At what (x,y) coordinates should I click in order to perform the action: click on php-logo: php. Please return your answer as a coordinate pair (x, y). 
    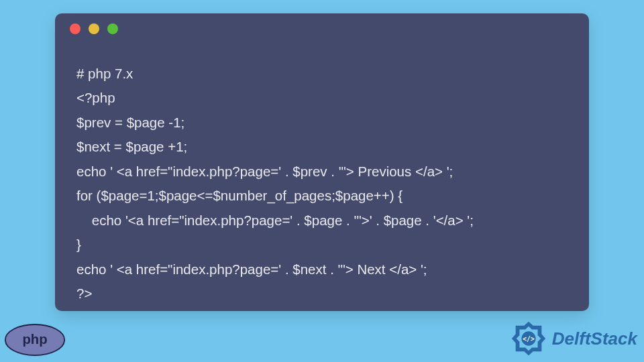
    Looking at the image, I should click on (35, 340).